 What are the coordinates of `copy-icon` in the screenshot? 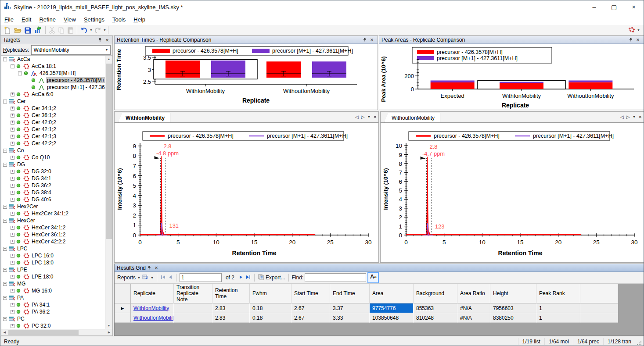 It's located at (261, 278).